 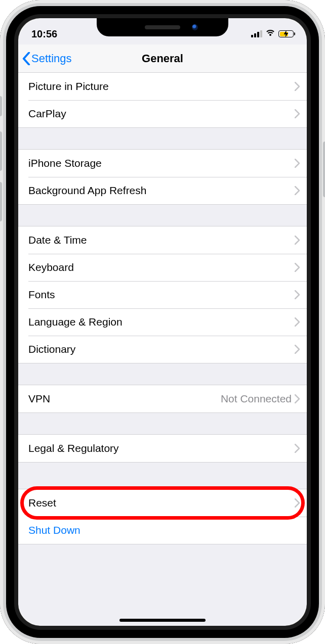 What do you see at coordinates (195, 27) in the screenshot?
I see `front-camera` at bounding box center [195, 27].